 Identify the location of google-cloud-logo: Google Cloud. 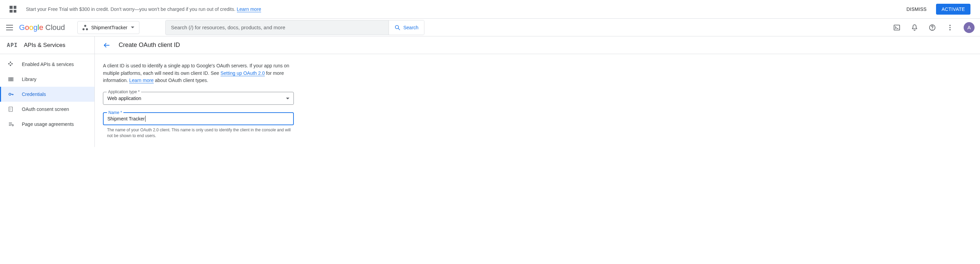
(42, 27).